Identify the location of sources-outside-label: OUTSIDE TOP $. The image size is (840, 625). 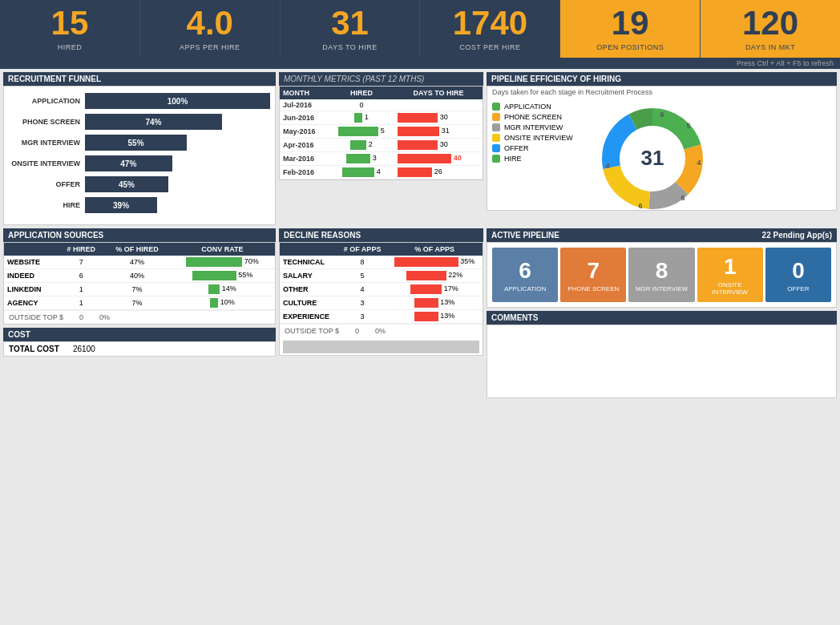
(36, 317).